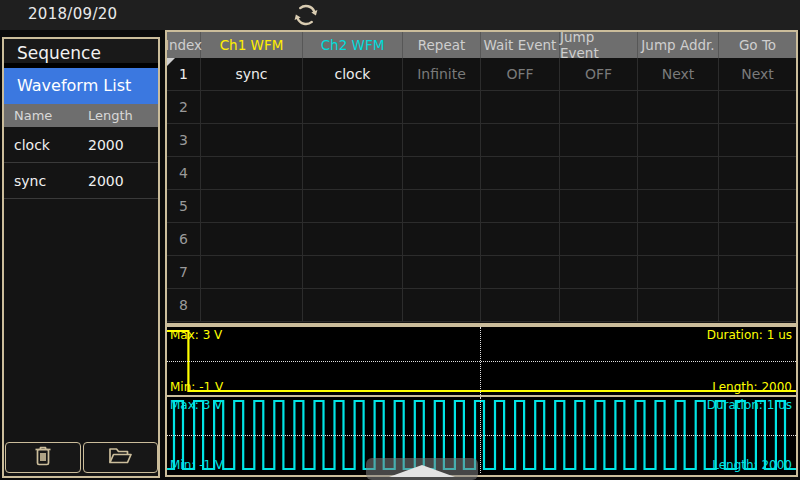 This screenshot has width=800, height=480. What do you see at coordinates (482, 174) in the screenshot?
I see `sequence-row-4: 4` at bounding box center [482, 174].